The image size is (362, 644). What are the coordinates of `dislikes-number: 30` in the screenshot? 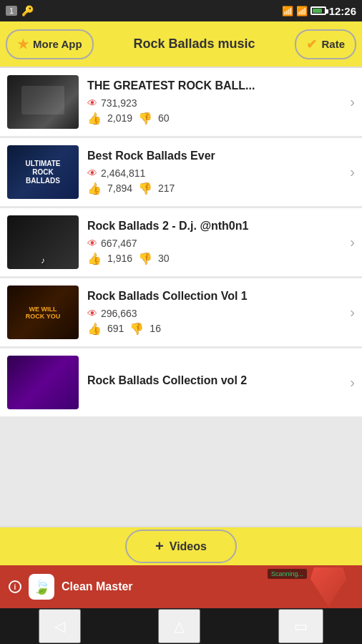 It's located at (164, 258).